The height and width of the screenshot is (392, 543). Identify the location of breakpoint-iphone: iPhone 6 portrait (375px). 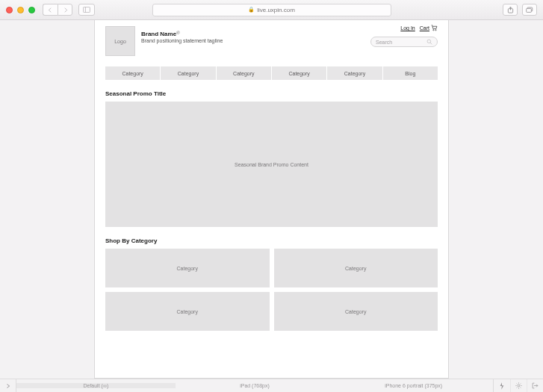
(414, 385).